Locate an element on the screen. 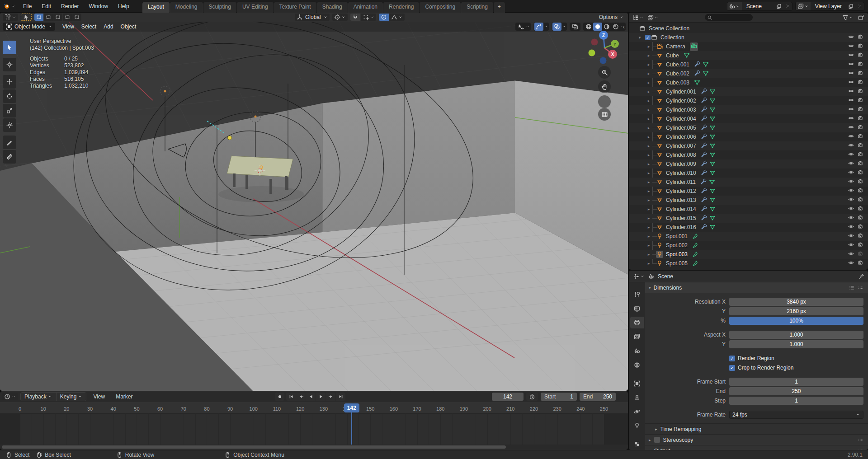  tab-texture-paint: Texture Paint is located at coordinates (295, 7).